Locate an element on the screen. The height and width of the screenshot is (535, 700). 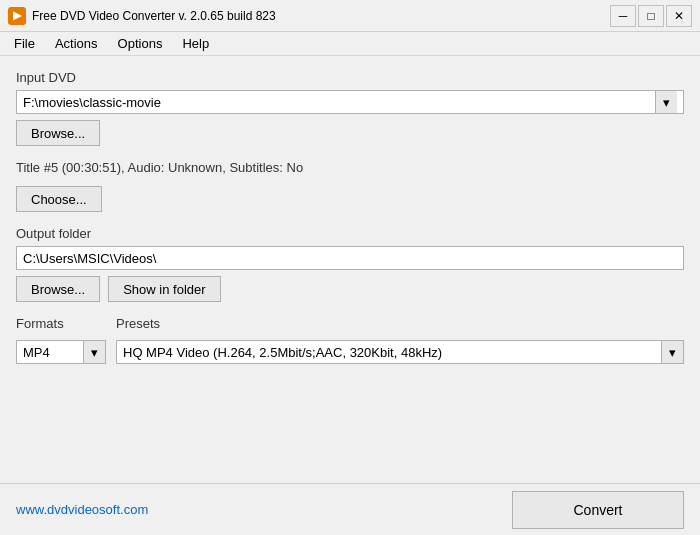
input-dvd-label: Input DVD is located at coordinates (350, 78).